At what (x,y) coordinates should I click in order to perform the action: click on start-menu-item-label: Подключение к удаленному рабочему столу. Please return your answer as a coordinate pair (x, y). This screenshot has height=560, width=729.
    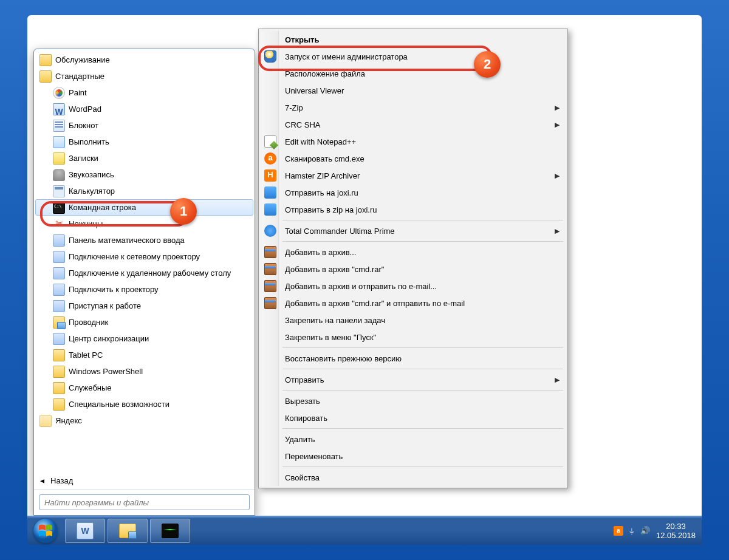
    Looking at the image, I should click on (149, 273).